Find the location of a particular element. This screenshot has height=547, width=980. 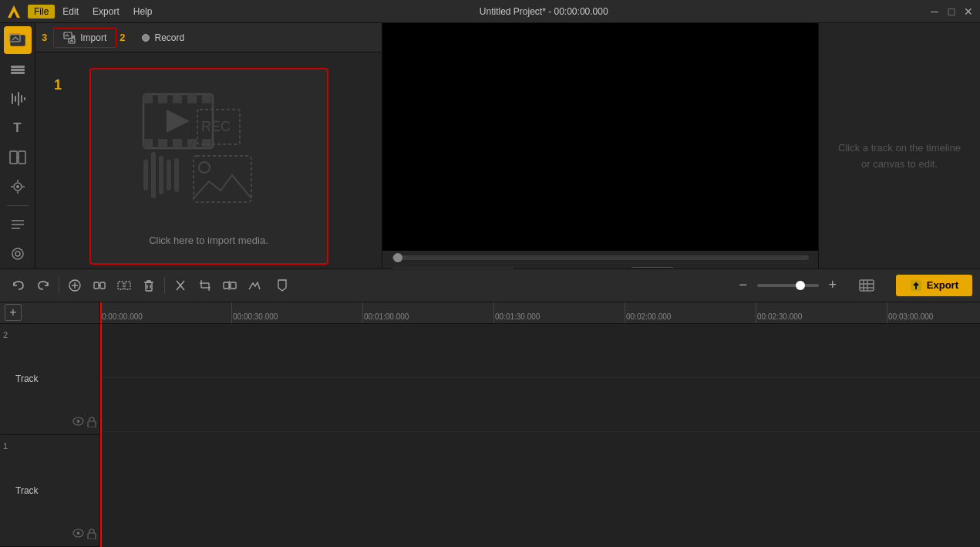

ruler-mark-2: 00:01:00.000 is located at coordinates (386, 316).